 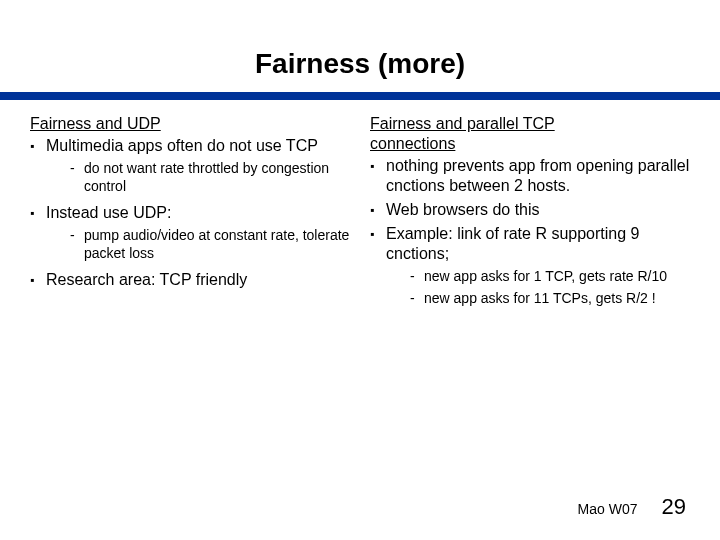 What do you see at coordinates (550, 277) in the screenshot?
I see `list-item: new app asks for 1 TCP, gets rate R/10` at bounding box center [550, 277].